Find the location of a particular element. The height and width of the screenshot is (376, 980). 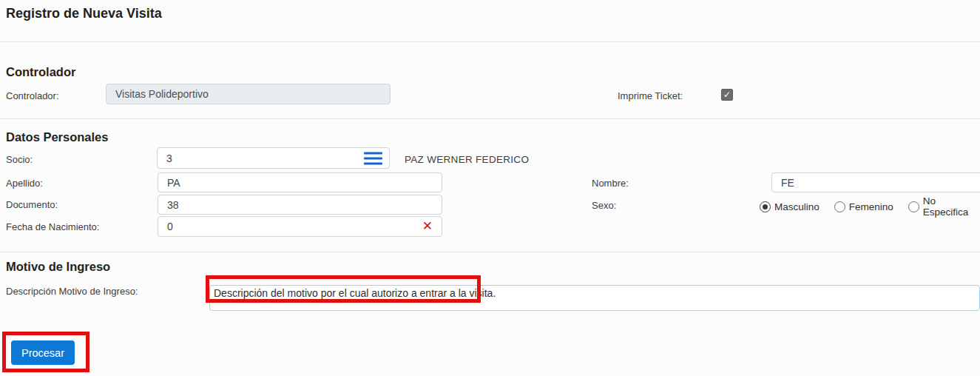

clear-date-x-icon: ✕ is located at coordinates (428, 226).